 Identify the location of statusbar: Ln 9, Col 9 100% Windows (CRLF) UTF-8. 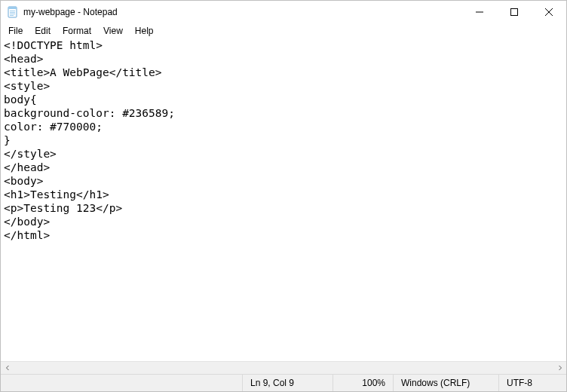
(284, 383).